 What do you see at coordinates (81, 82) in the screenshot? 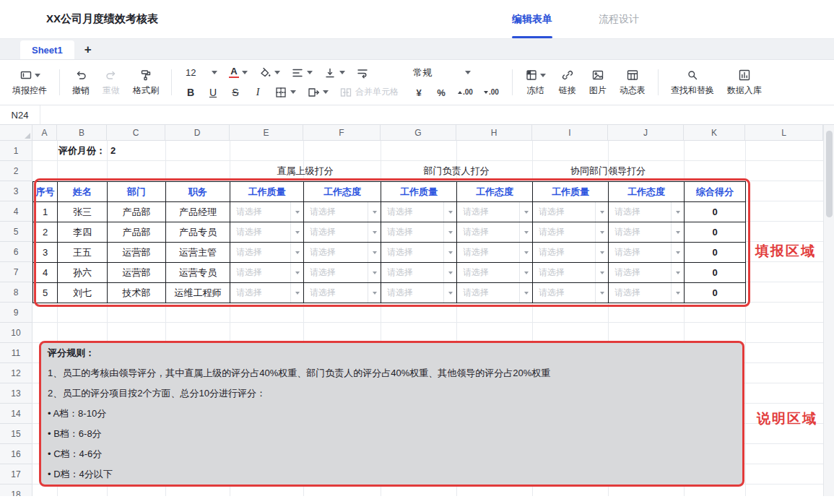
I see `undo-button: 撤销` at bounding box center [81, 82].